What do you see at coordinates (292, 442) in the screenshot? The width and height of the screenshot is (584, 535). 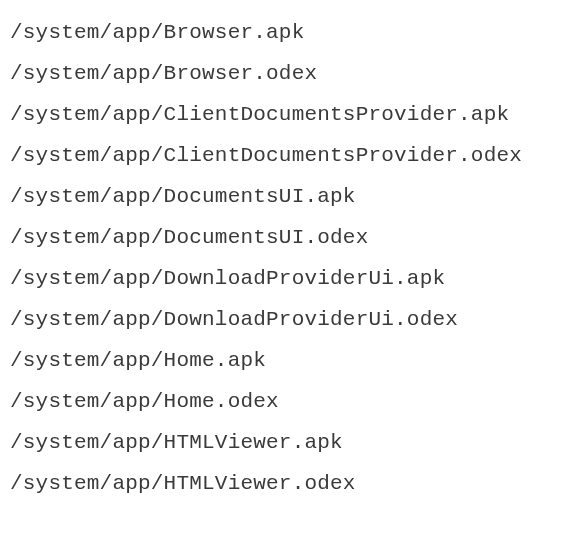 I see `file-path: /system/app/HTMLViewer.apk` at bounding box center [292, 442].